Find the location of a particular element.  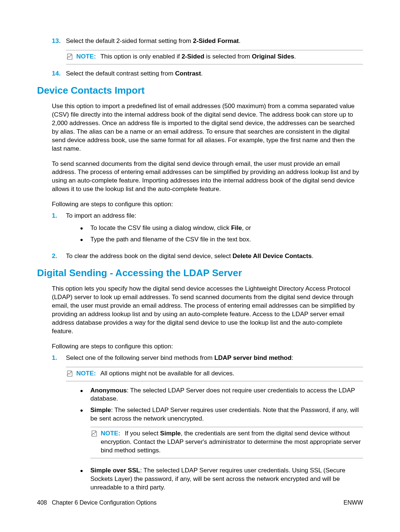

step-14: 14. Select the default contrast setting … is located at coordinates (207, 74).